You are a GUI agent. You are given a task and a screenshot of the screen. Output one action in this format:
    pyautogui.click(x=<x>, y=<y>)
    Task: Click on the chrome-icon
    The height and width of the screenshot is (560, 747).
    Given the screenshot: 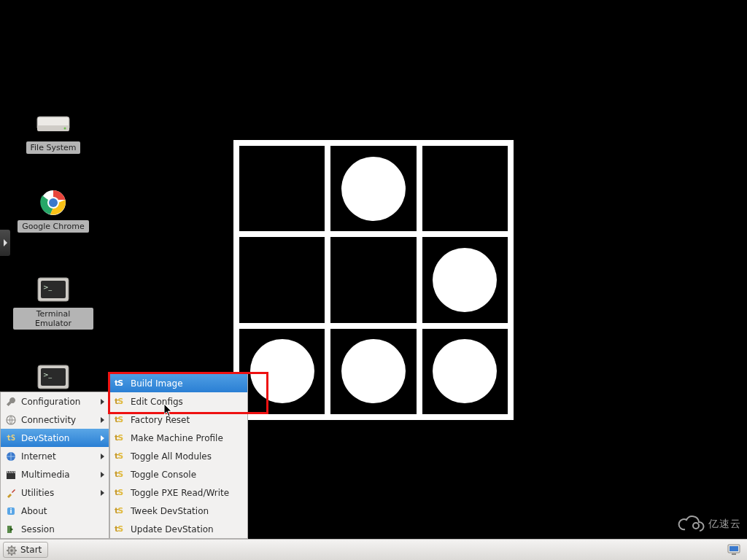 What is the action you would take?
    pyautogui.click(x=53, y=203)
    